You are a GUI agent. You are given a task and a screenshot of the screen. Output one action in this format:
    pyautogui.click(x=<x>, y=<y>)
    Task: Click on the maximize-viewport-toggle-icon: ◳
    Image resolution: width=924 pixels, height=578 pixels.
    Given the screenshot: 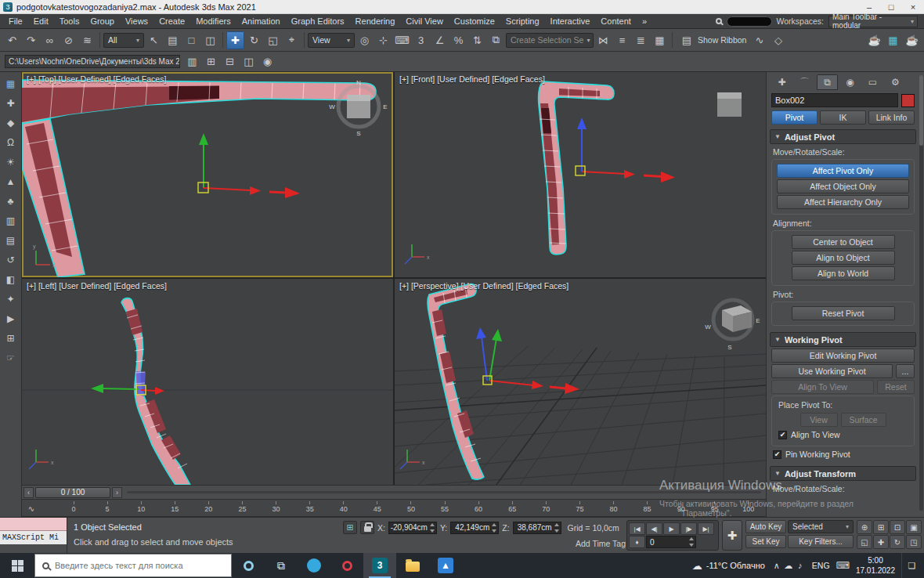 What is the action you would take?
    pyautogui.click(x=914, y=542)
    